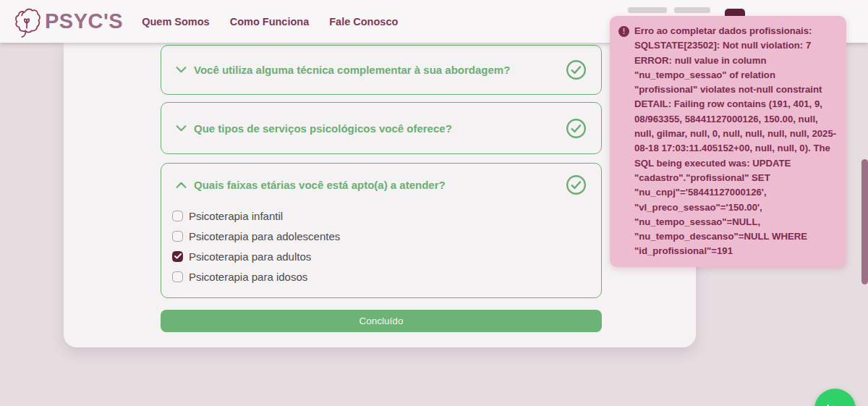 The image size is (868, 406). Describe the element at coordinates (363, 22) in the screenshot. I see `nav-link-fale-conosco: Fale Conosco` at that location.